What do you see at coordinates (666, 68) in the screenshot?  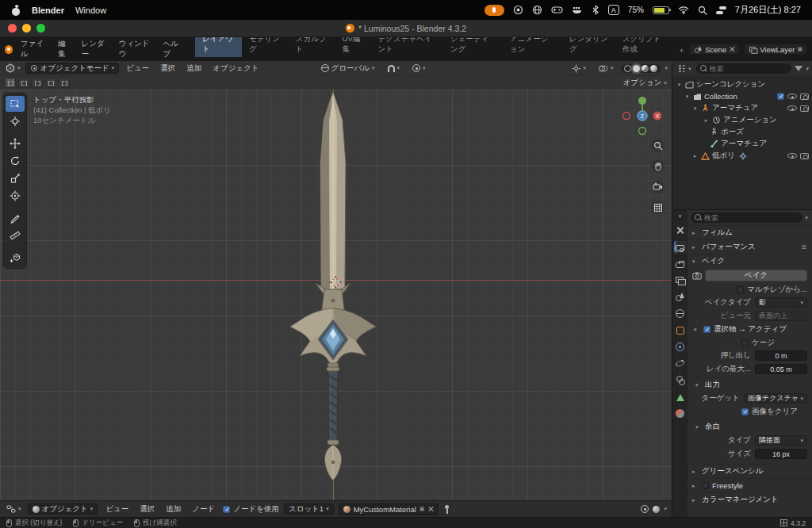 I see `shading-options-chevron-icon: ▾` at bounding box center [666, 68].